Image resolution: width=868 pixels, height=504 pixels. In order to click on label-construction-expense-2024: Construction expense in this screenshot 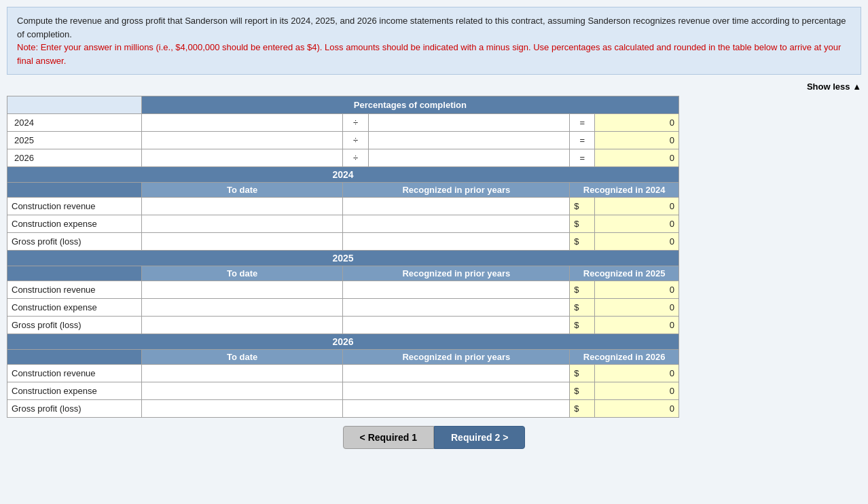, I will do `click(75, 224)`.